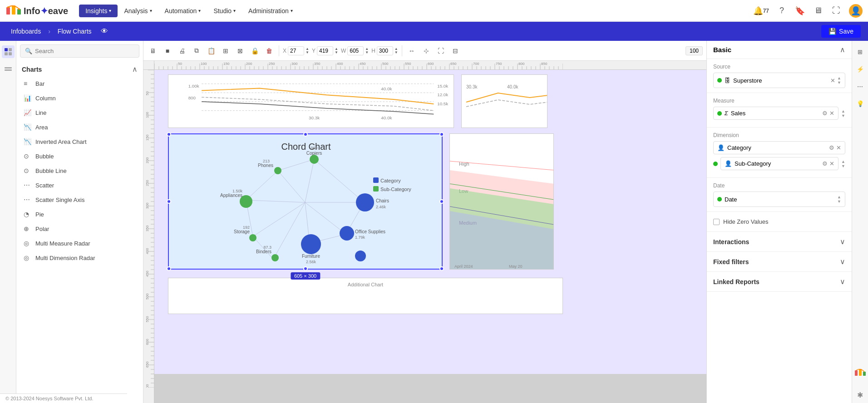 The width and height of the screenshot is (868, 403). I want to click on save-button: 💾 Save, so click(841, 31).